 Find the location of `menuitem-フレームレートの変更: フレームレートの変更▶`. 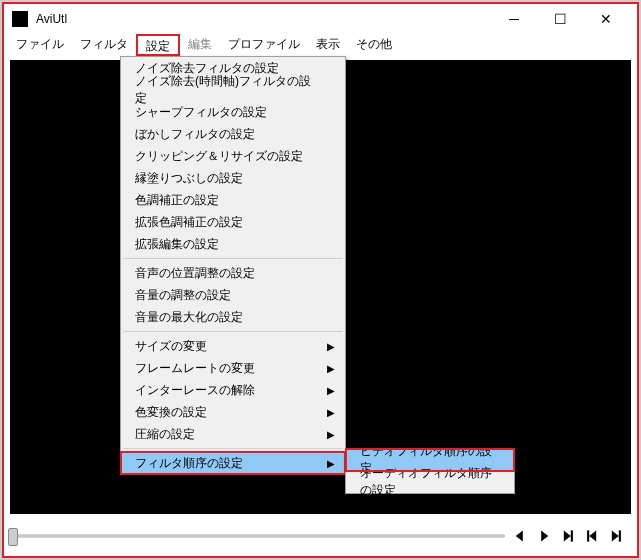

menuitem-フレームレートの変更: フレームレートの変更▶ is located at coordinates (233, 368).